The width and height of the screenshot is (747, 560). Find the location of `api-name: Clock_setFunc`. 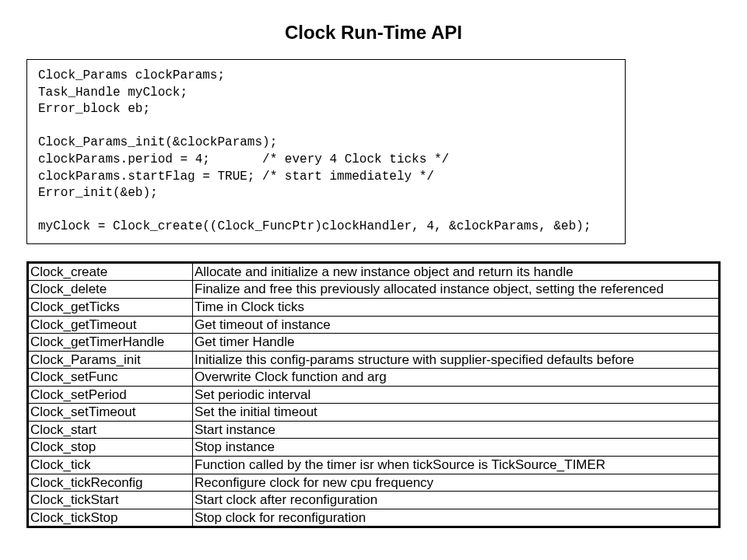

api-name: Clock_setFunc is located at coordinates (110, 378).